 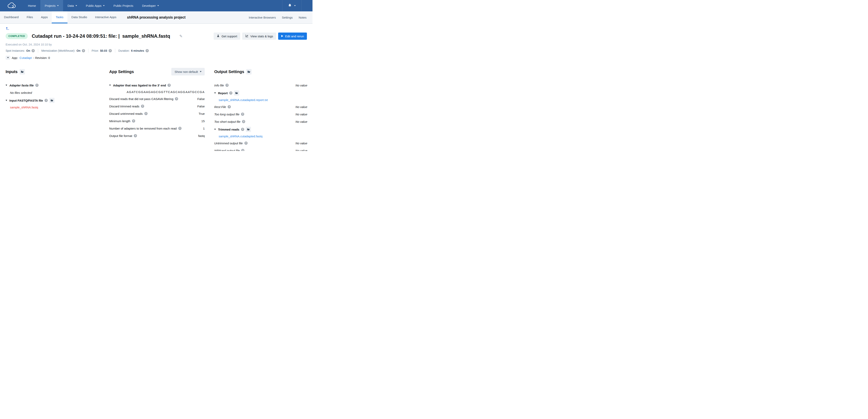 What do you see at coordinates (157, 72) in the screenshot?
I see `app-settings-header: App Settings Show non-default` at bounding box center [157, 72].